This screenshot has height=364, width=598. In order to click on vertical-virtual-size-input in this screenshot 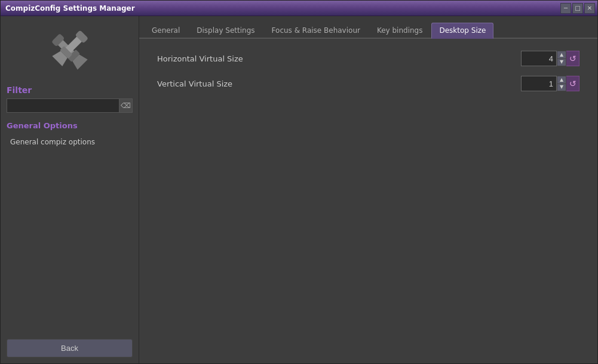, I will do `click(539, 84)`.